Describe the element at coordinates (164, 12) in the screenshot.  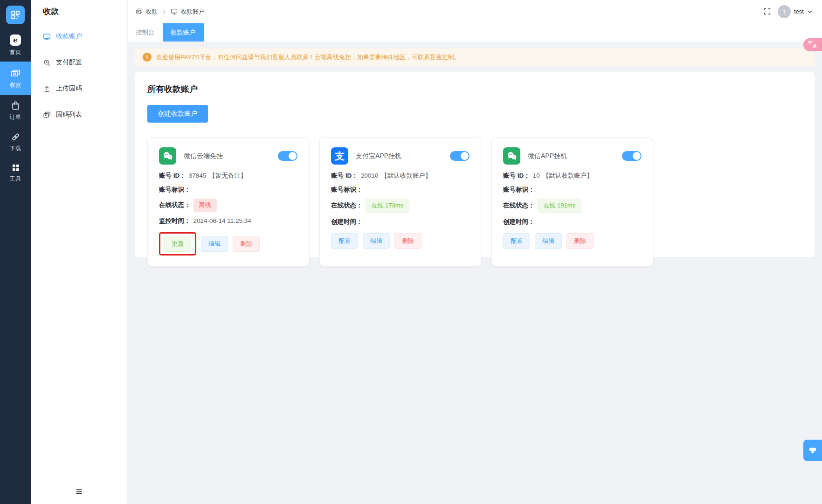
I see `chevron-right-icon` at that location.